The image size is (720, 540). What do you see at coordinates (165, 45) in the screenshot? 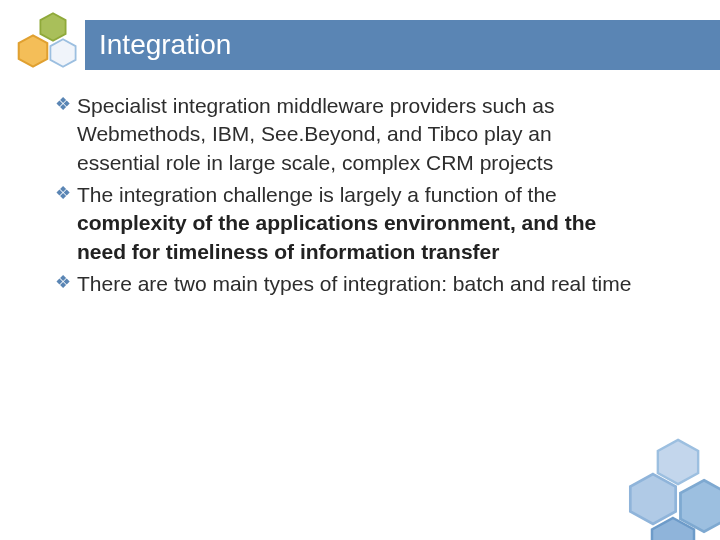
I see `slide-title: Integration` at bounding box center [165, 45].